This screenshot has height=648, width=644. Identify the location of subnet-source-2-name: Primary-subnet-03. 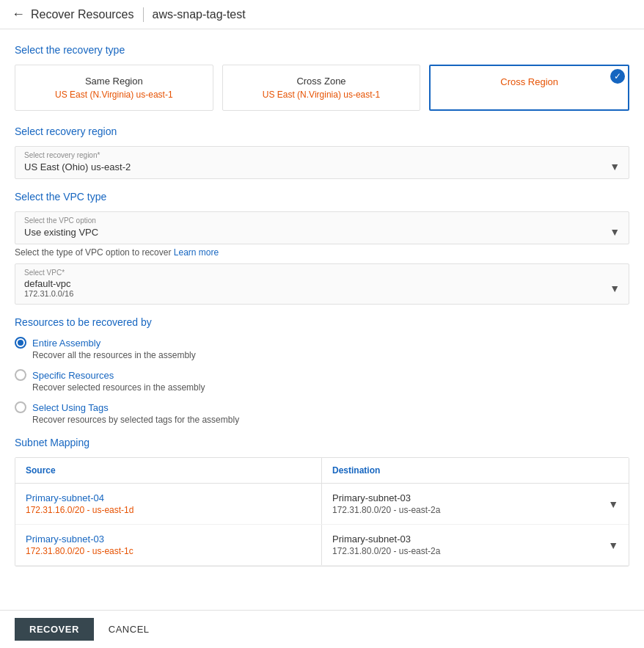
(169, 539).